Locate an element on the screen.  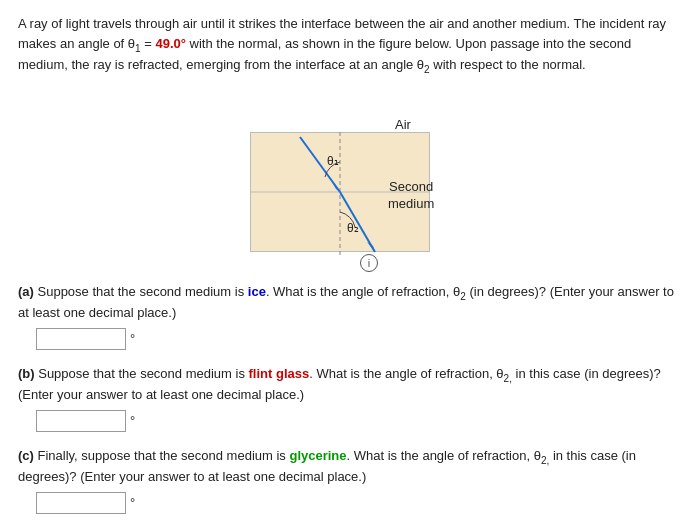
question-label-b: (b) Suppose that the second medium is fl… is located at coordinates (340, 384).